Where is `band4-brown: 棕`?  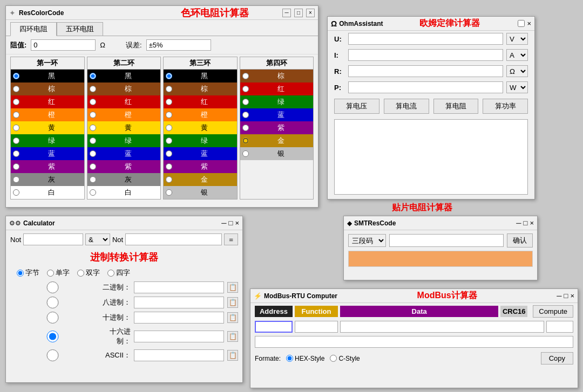
band4-brown: 棕 is located at coordinates (277, 76).